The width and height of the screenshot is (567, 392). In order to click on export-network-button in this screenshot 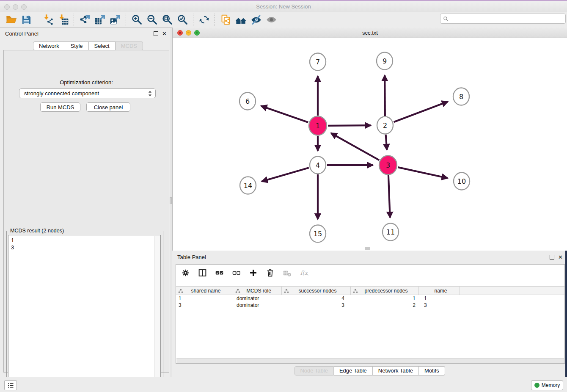, I will do `click(85, 20)`.